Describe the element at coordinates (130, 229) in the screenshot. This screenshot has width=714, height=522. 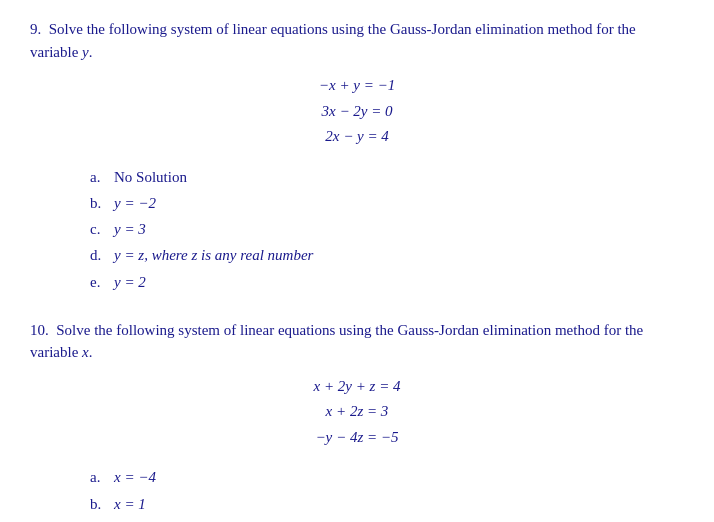
I see `choice-text-9c: y = 3` at that location.